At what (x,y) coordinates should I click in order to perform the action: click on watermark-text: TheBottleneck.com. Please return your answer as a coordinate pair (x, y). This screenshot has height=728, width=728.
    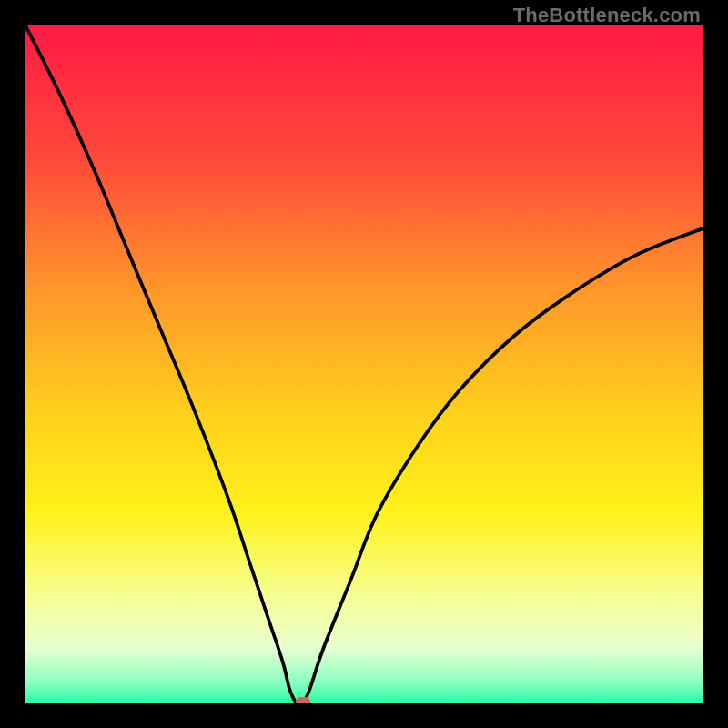
    Looking at the image, I should click on (607, 15).